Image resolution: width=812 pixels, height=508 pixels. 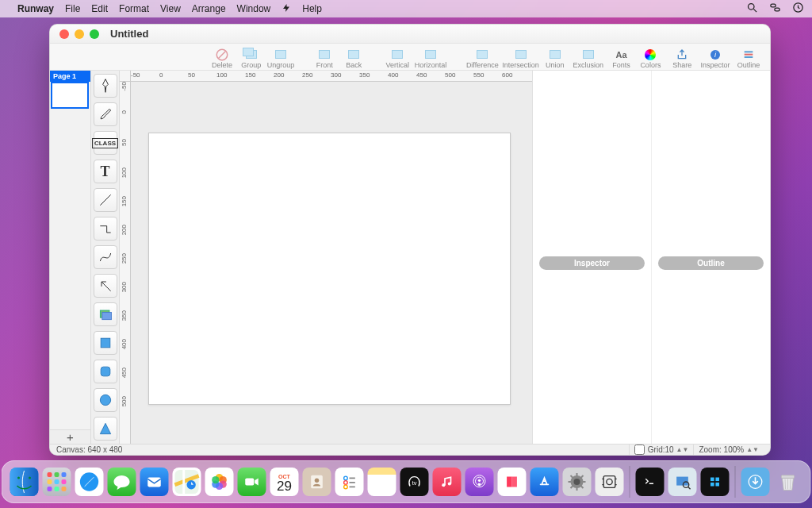 I want to click on toolbar-group: Group, so click(x=251, y=56).